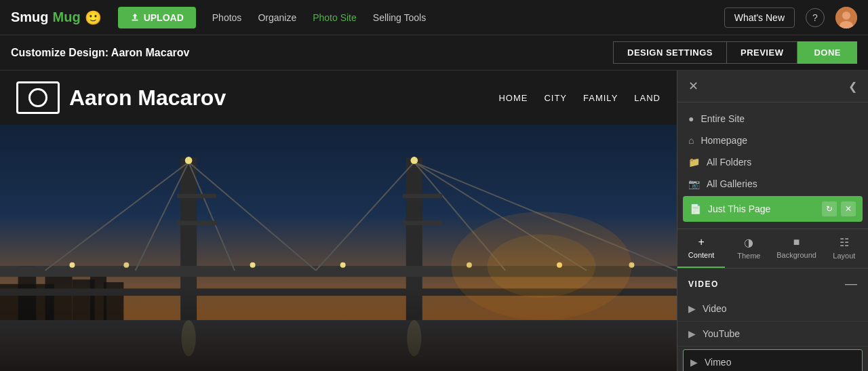 Image resolution: width=868 pixels, height=371 pixels. Describe the element at coordinates (773, 320) in the screenshot. I see `panel-content: VIDEO — ▶ Video ▶ YouTube ▶ Vimeo` at that location.